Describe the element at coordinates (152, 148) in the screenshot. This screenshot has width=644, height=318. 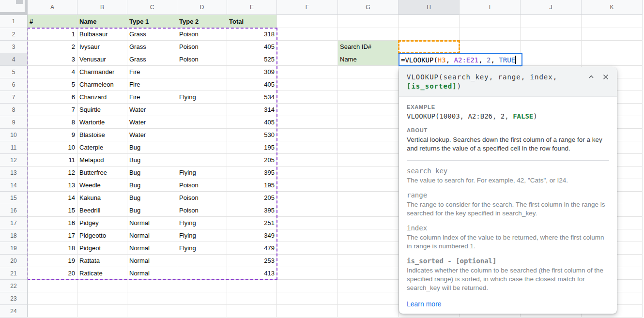
I see `cell-C11: Bug` at that location.